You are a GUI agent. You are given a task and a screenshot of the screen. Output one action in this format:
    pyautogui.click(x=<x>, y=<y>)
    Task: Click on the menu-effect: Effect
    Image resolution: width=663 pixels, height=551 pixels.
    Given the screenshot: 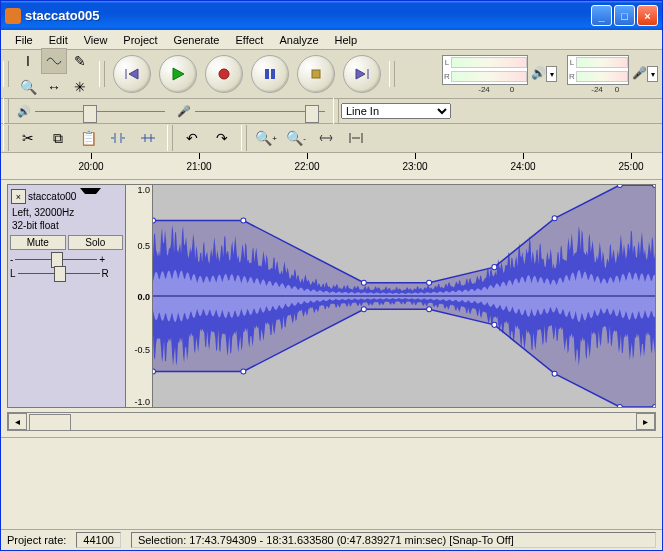 What is the action you would take?
    pyautogui.click(x=249, y=40)
    